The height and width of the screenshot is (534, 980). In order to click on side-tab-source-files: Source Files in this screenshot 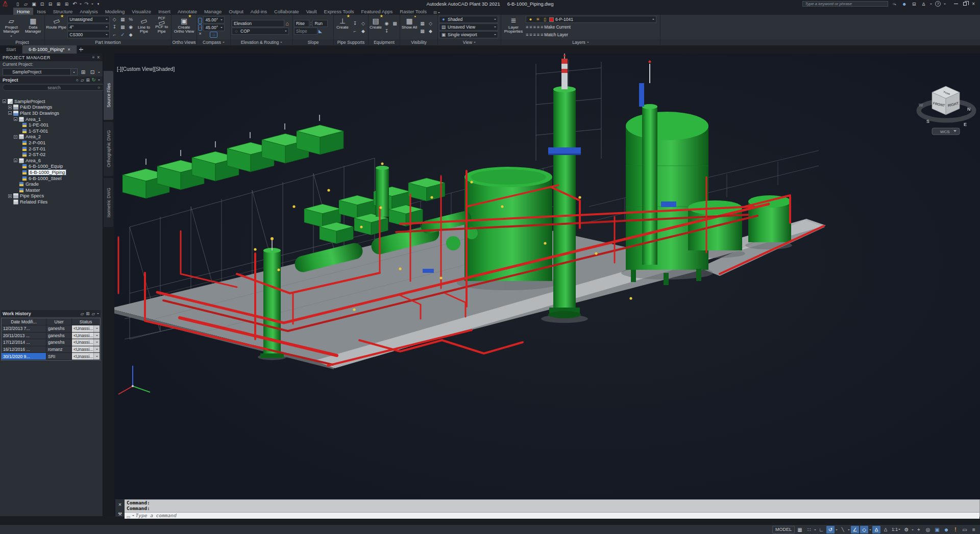, I will do `click(108, 95)`.